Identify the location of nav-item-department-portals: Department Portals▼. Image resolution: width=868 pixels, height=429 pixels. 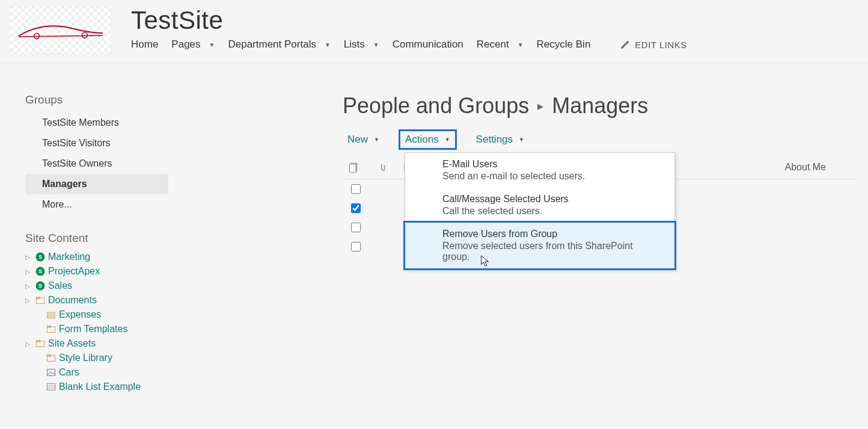
(279, 45).